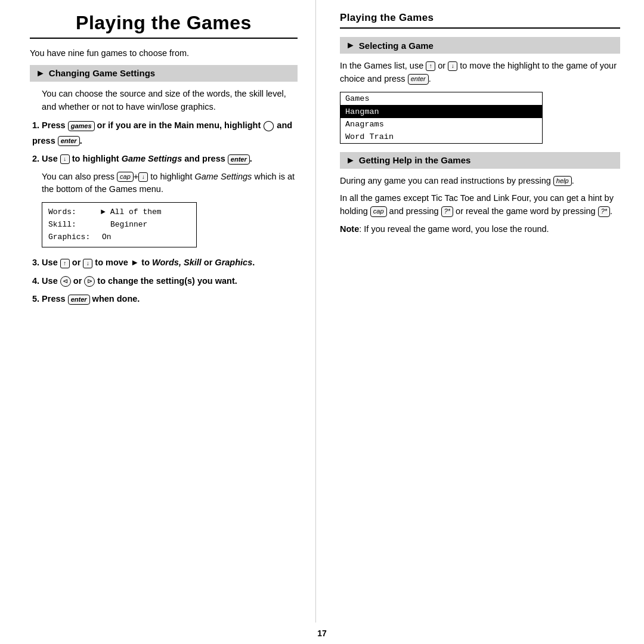 The width and height of the screenshot is (644, 644). What do you see at coordinates (47, 281) in the screenshot?
I see `step4-text: 4. Use` at bounding box center [47, 281].